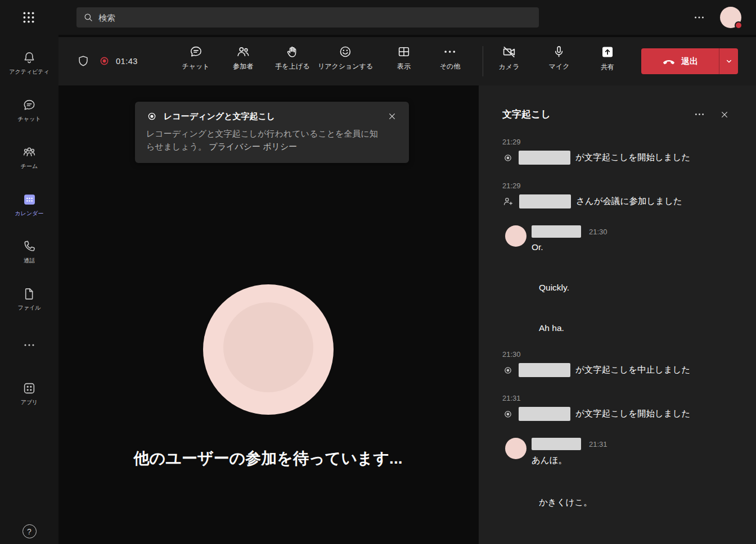 This screenshot has width=756, height=544. What do you see at coordinates (510, 58) in the screenshot?
I see `camera-button: カメラ` at bounding box center [510, 58].